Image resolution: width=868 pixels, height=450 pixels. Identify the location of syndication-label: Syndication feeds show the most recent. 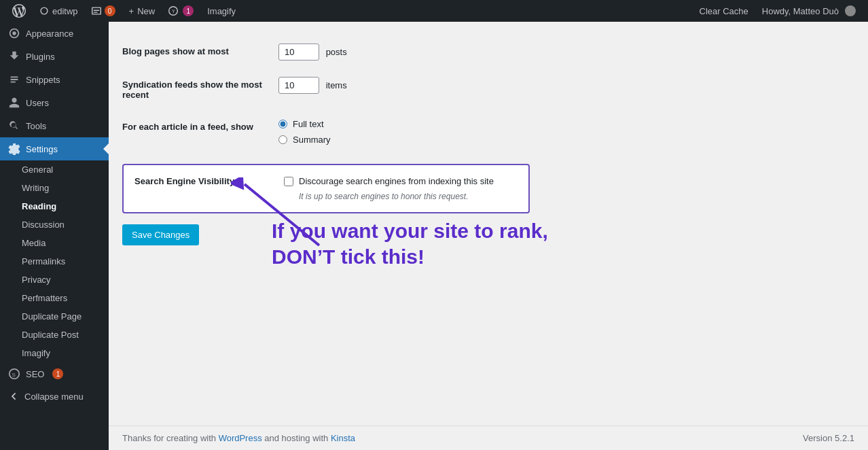
(197, 90).